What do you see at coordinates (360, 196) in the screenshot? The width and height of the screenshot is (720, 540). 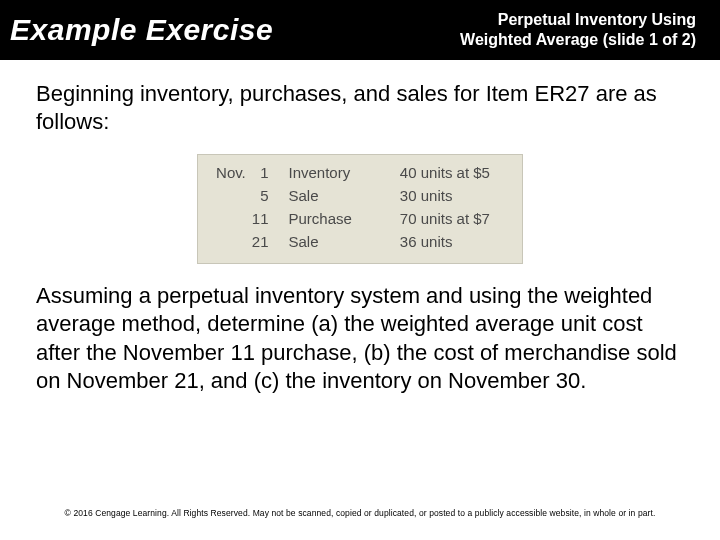 I see `table-row: 5 Sale 30 units` at bounding box center [360, 196].